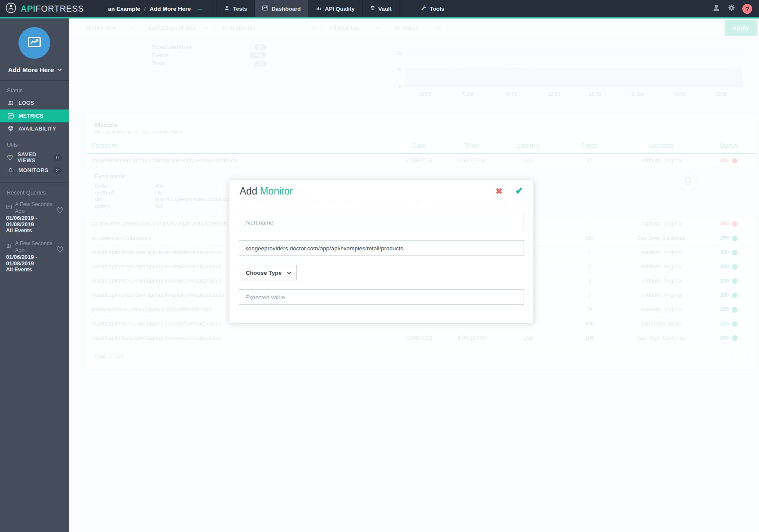 This screenshot has width=759, height=532. What do you see at coordinates (34, 191) in the screenshot?
I see `section-label-recent-queries: Recent Queries` at bounding box center [34, 191].